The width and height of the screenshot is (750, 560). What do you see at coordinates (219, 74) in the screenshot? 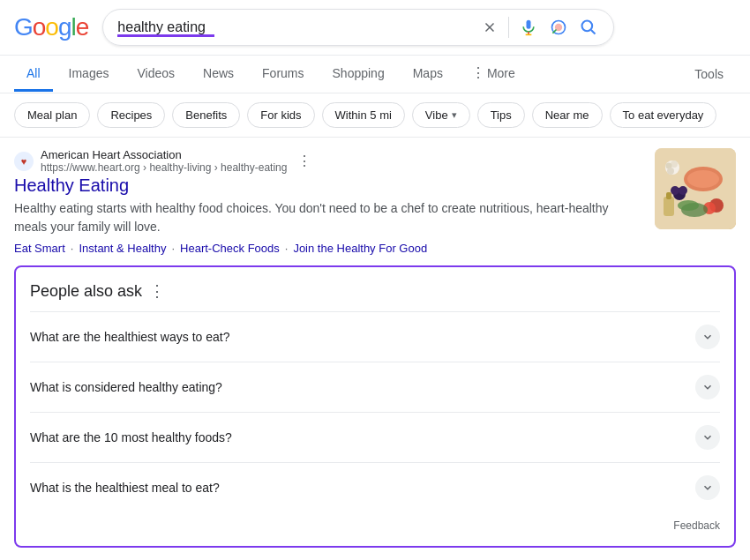
I see `tab-news: News` at bounding box center [219, 74].